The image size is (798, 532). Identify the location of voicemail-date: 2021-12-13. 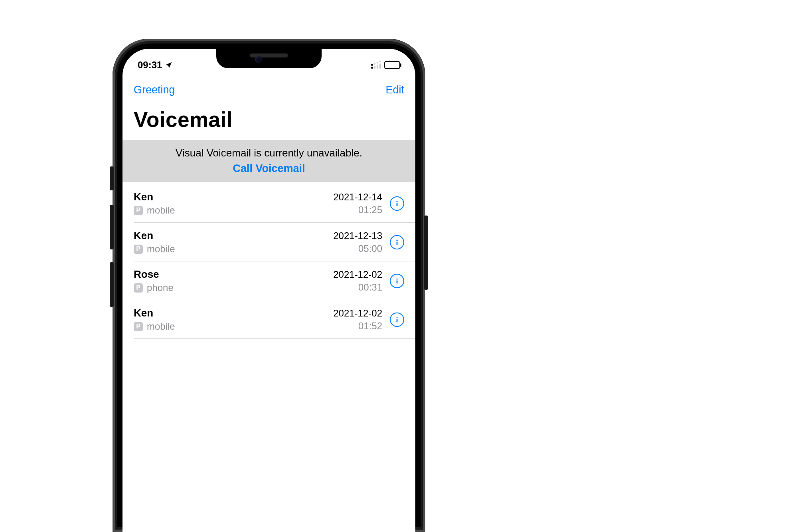
(358, 236).